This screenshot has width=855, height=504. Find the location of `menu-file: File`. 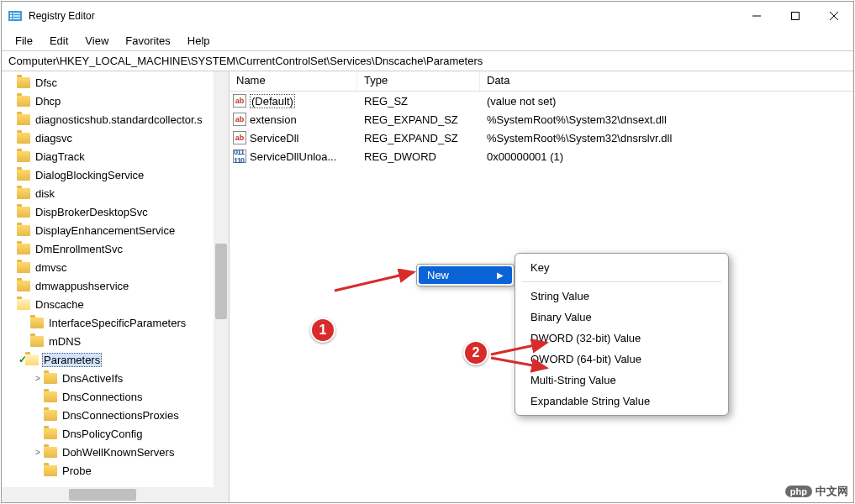

menu-file: File is located at coordinates (24, 40).